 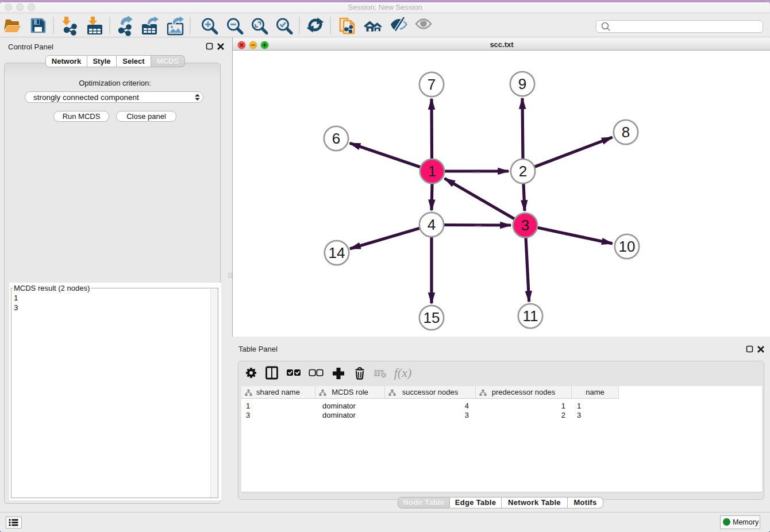 I want to click on svg-text: 9, so click(x=522, y=84).